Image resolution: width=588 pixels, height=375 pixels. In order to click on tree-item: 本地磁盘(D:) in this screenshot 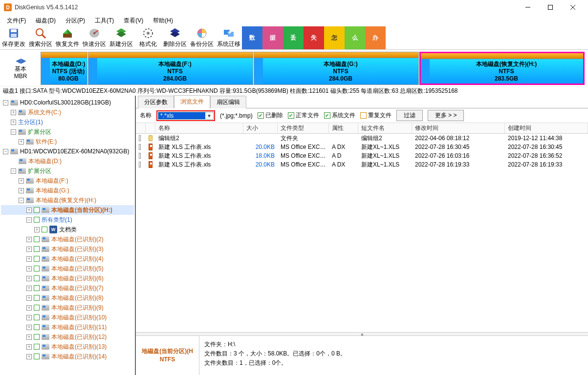, I will do `click(67, 161)`.